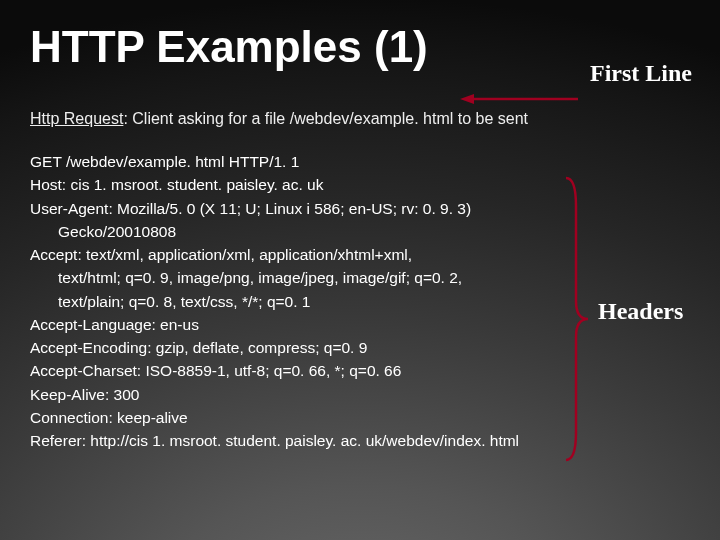 The height and width of the screenshot is (540, 720). What do you see at coordinates (575, 319) in the screenshot?
I see `brace-icon` at bounding box center [575, 319].